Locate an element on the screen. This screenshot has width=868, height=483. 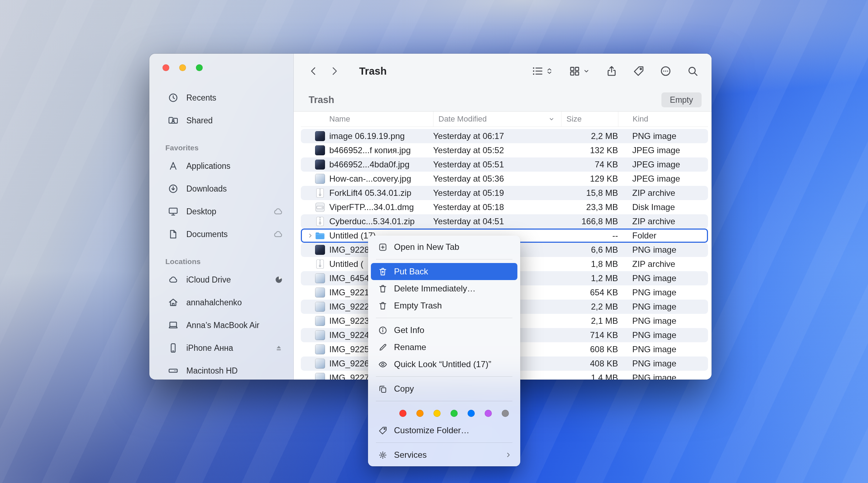
image-light-icon is located at coordinates (322, 335).